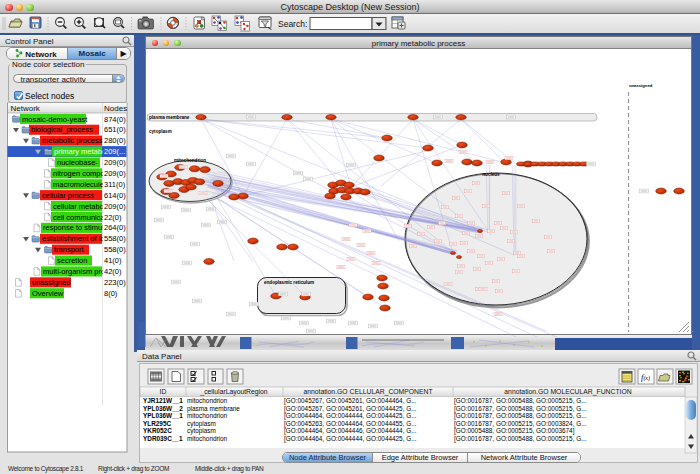 The width and height of the screenshot is (700, 474). I want to click on svg-text: secretion, so click(72, 260).